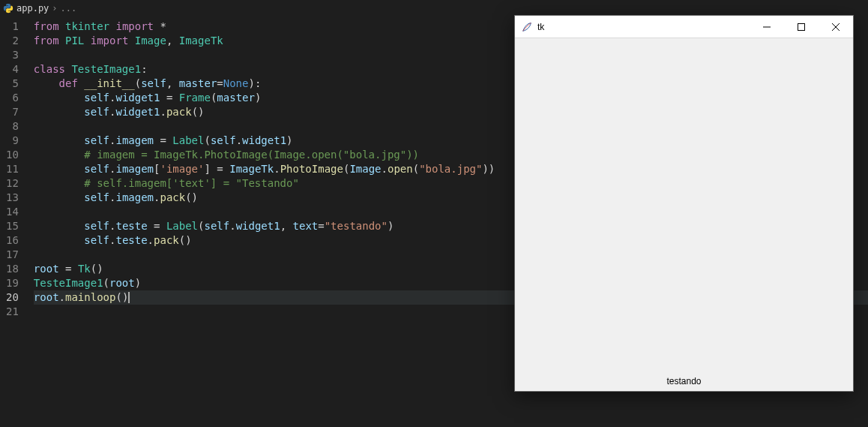 This screenshot has width=868, height=427. Describe the element at coordinates (12, 98) in the screenshot. I see `line-number: 6` at that location.